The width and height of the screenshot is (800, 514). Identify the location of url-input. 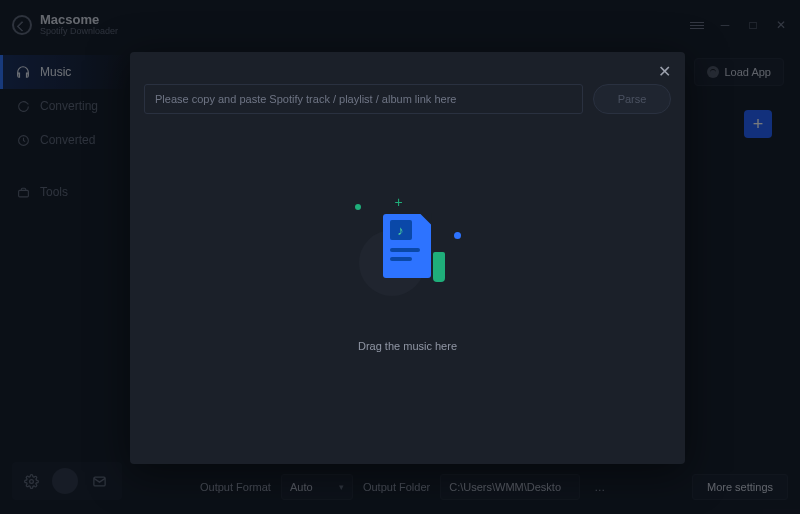
(364, 99).